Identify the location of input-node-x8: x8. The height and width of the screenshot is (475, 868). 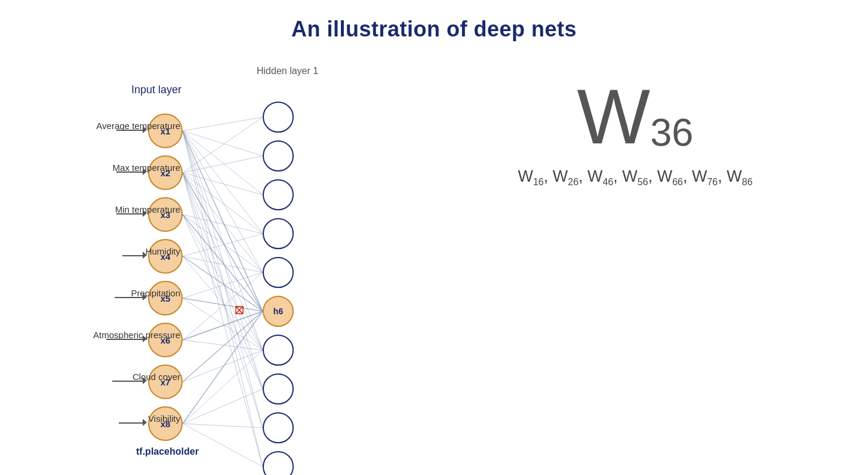
(165, 424).